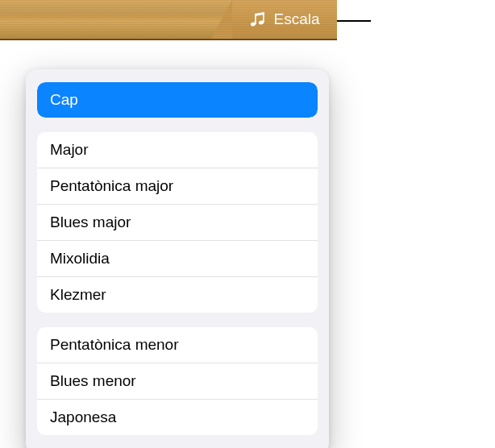 Image resolution: width=495 pixels, height=448 pixels. Describe the element at coordinates (177, 259) in the screenshot. I see `scale-option: Mixolidia` at that location.